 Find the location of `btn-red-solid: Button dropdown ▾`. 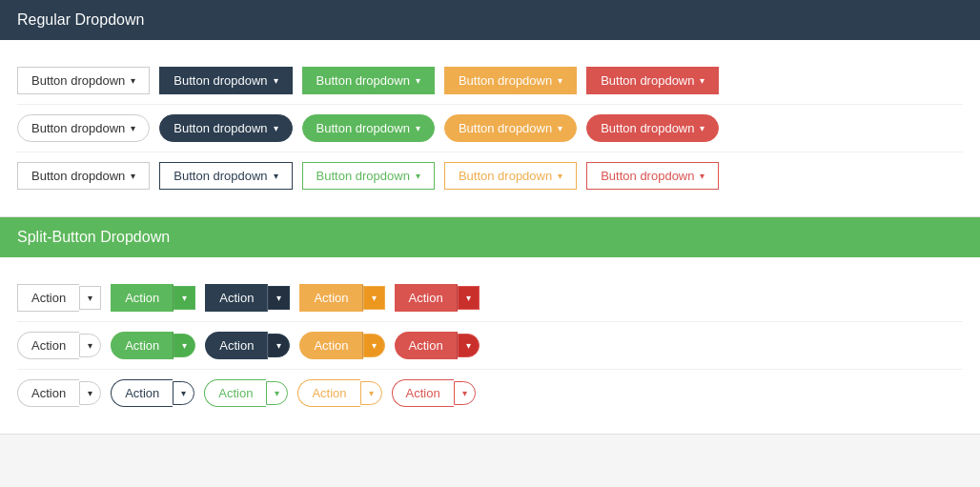

btn-red-solid: Button dropdown ▾ is located at coordinates (652, 80).